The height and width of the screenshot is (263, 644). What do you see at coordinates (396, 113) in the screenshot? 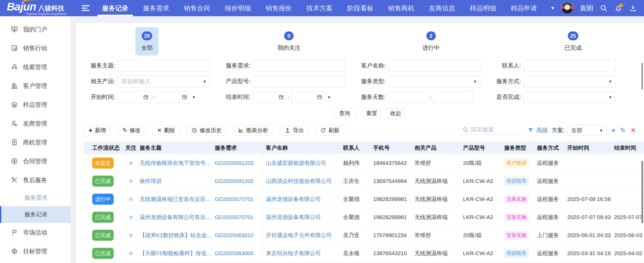
I see `collapse-button: 收起` at bounding box center [396, 113].